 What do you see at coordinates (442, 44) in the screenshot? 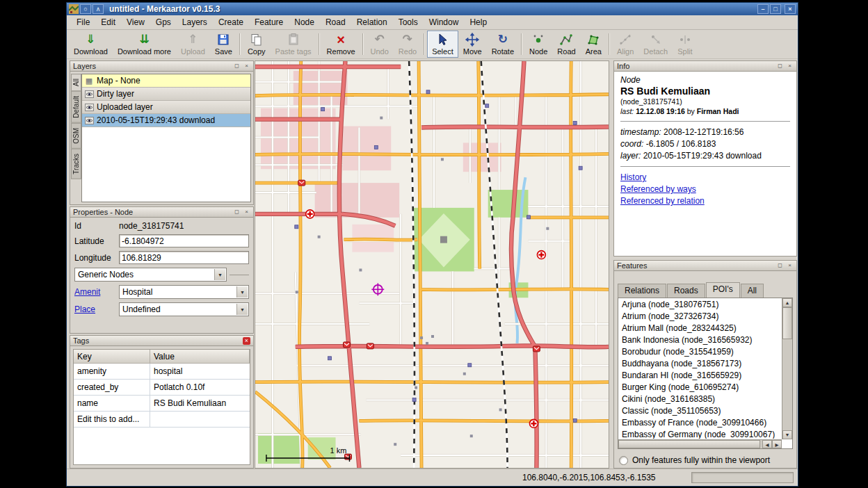
I see `toolbar-select-button: Select` at bounding box center [442, 44].